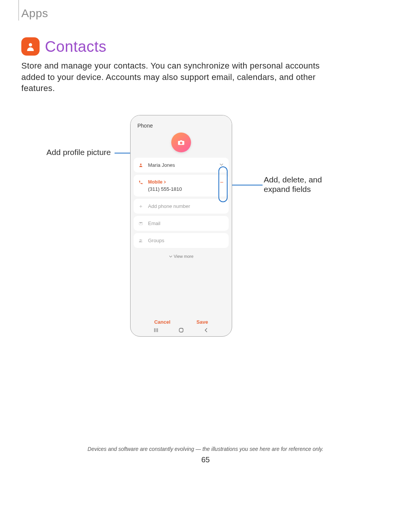 The height and width of the screenshot is (532, 411). What do you see at coordinates (182, 189) in the screenshot?
I see `phone-number-value: (311) 555-1810` at bounding box center [182, 189].